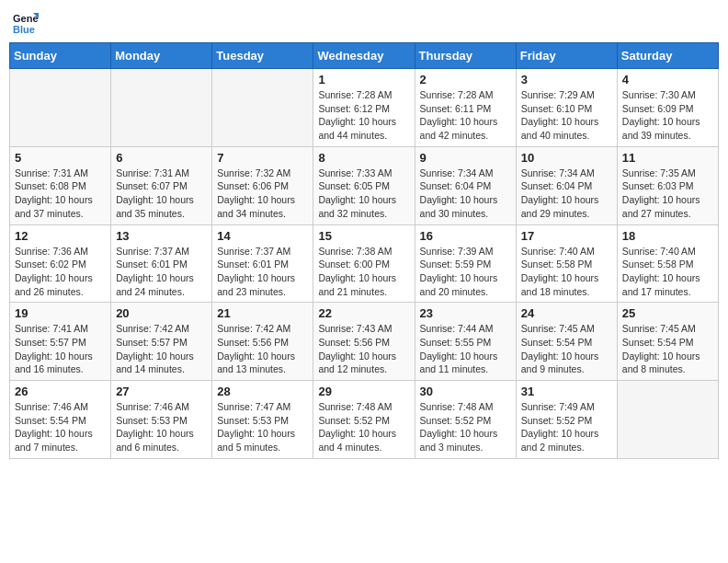 This screenshot has height=563, width=728. Describe the element at coordinates (364, 392) in the screenshot. I see `day-number: 29` at that location.